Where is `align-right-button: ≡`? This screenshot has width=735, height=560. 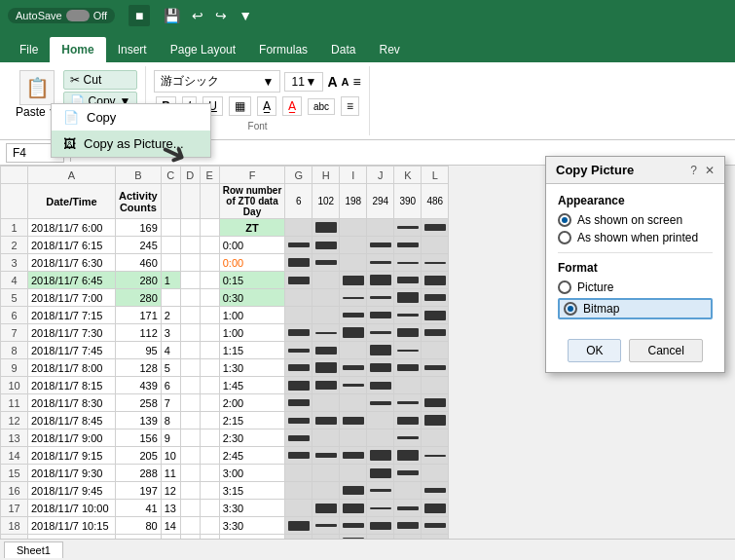 align-right-button: ≡ is located at coordinates (350, 106).